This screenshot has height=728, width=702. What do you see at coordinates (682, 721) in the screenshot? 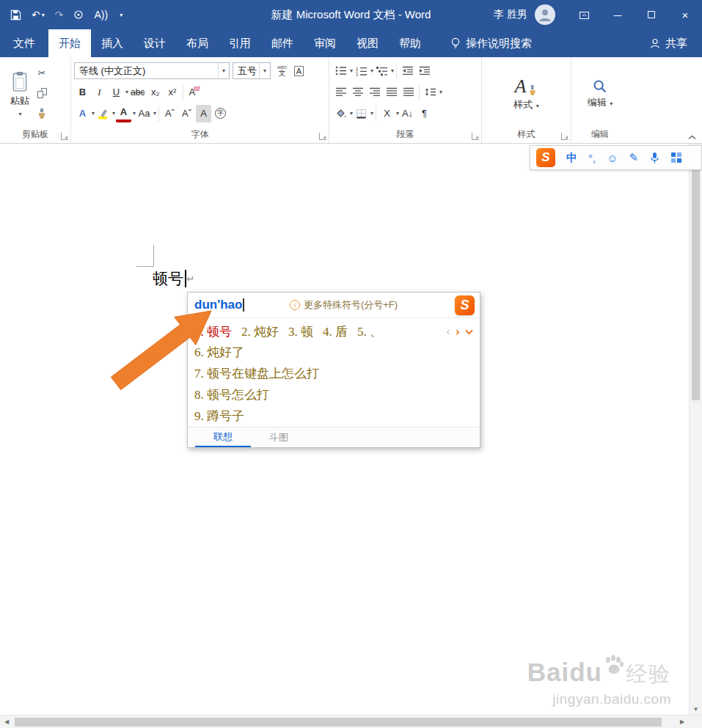
I see `scroll-right-icon: ▶` at bounding box center [682, 721].